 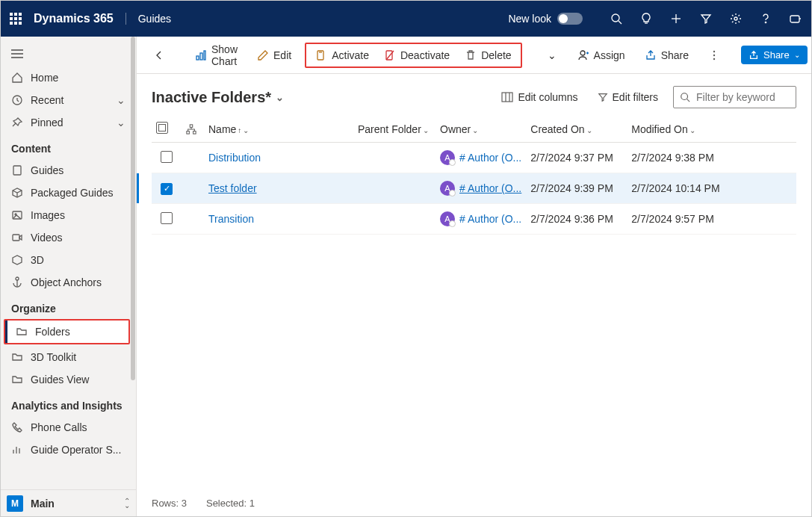 I want to click on col-select-all, so click(x=167, y=129).